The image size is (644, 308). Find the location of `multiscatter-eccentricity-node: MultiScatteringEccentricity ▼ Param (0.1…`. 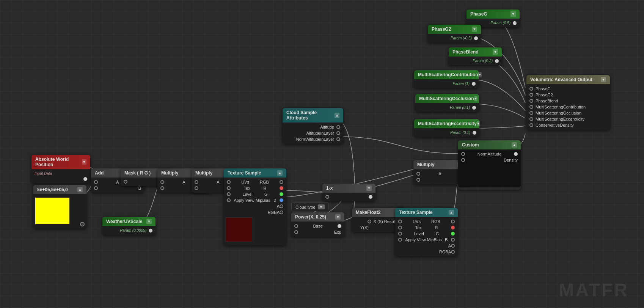

multiscatter-eccentricity-node: MultiScatteringEccentricity ▼ Param (0.1… is located at coordinates (447, 128).